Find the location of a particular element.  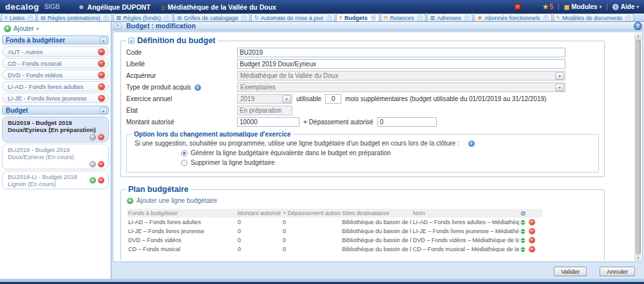

gear-icon: ⚙ is located at coordinates (523, 214).